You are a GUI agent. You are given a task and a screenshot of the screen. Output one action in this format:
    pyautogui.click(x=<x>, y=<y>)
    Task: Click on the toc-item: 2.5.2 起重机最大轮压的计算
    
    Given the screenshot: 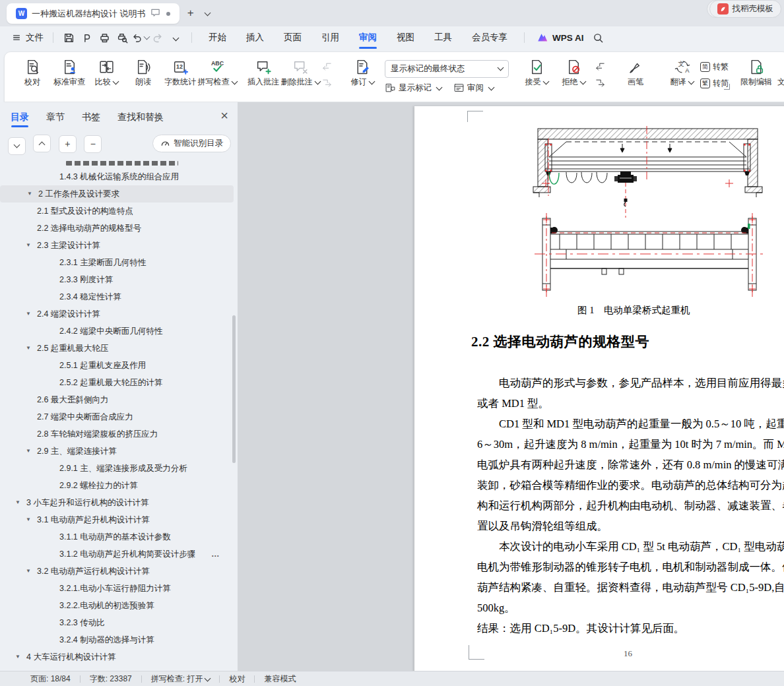 What is the action you would take?
    pyautogui.click(x=117, y=383)
    